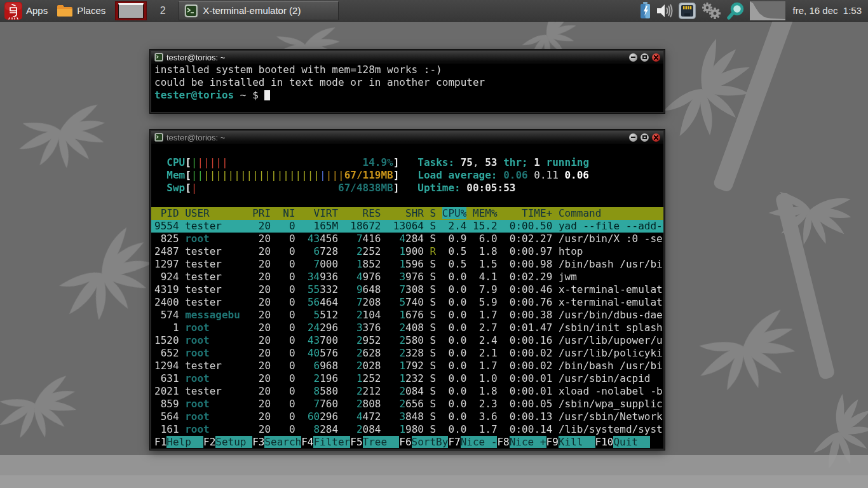 This screenshot has height=488, width=868. Describe the element at coordinates (455, 214) in the screenshot. I see `column-header-cpu: CPU%` at that location.